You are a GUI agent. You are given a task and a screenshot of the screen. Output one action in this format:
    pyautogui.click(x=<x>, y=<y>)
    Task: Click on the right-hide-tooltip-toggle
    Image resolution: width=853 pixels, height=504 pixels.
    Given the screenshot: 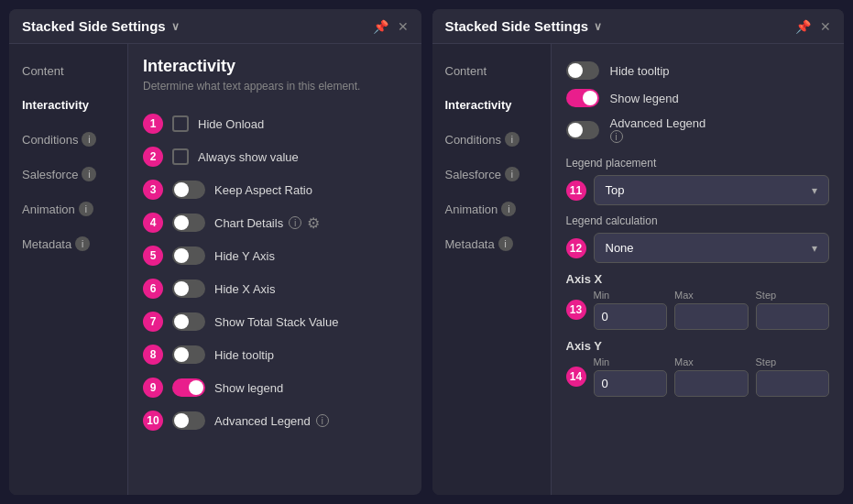 What is the action you would take?
    pyautogui.click(x=583, y=71)
    